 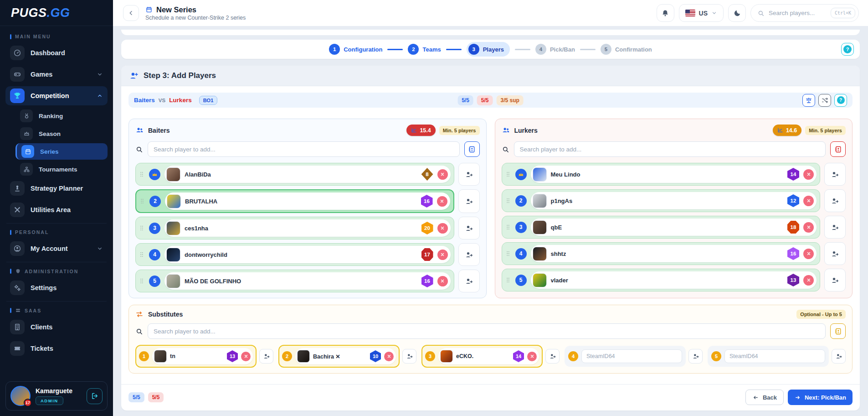 I want to click on user-card: 17 Kamarguete ADMIN, so click(x=56, y=396).